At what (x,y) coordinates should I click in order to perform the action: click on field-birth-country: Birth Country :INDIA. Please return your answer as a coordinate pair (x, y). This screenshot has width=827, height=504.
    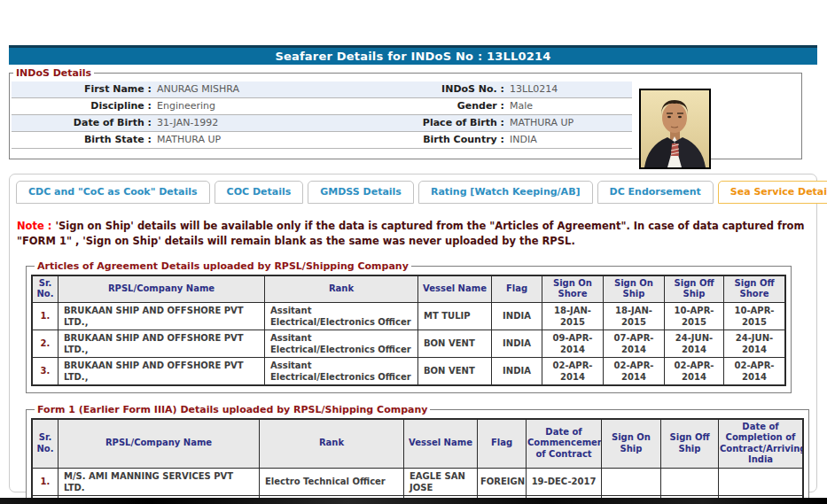
    Looking at the image, I should click on (516, 140).